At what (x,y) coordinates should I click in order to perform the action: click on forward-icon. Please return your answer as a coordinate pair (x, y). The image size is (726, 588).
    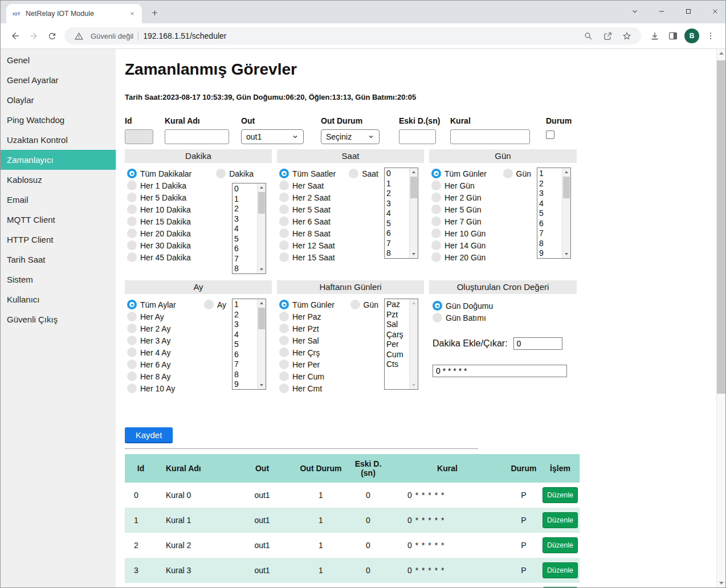
    Looking at the image, I should click on (34, 36).